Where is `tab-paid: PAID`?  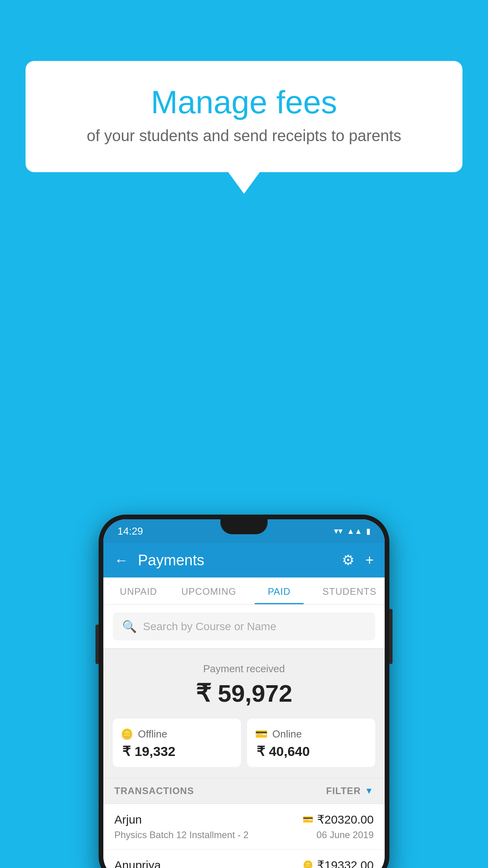 tab-paid: PAID is located at coordinates (279, 591).